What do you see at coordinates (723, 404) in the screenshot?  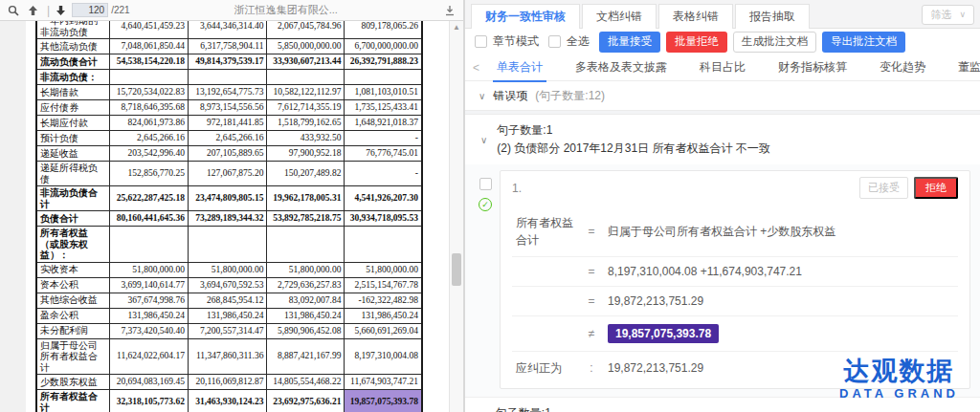 I see `more-error-items: >句子数量:12、合并利润表 2017年度 二、营业总成本 不一致>句子数量:1…` at bounding box center [723, 404].